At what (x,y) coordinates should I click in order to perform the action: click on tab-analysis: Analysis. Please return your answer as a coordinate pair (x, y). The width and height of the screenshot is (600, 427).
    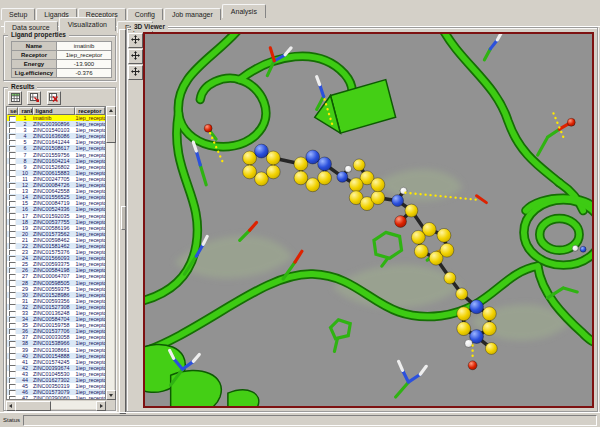
    Looking at the image, I should click on (244, 11).